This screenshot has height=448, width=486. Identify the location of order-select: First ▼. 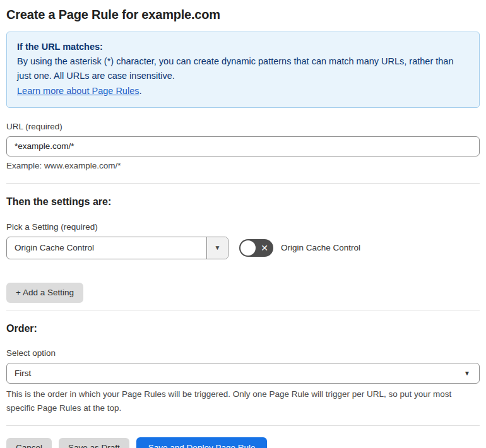
(243, 374).